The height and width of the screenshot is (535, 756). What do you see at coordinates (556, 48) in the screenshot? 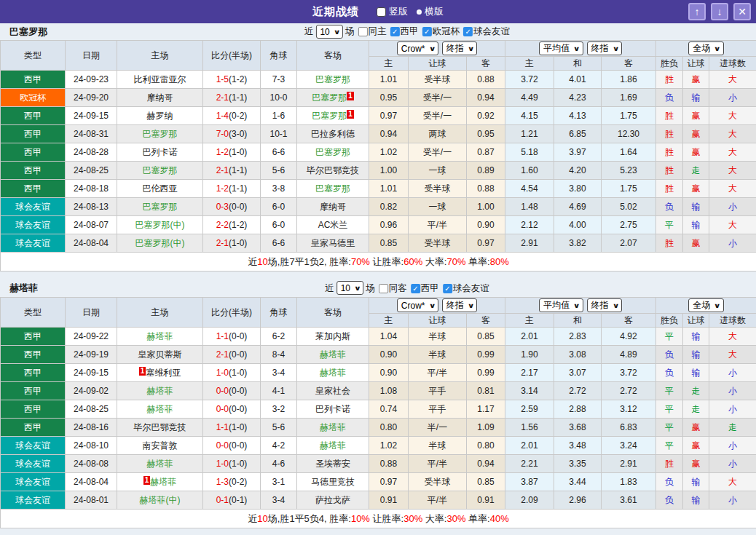
I see `avg-type-select-value: 平均值` at bounding box center [556, 48].